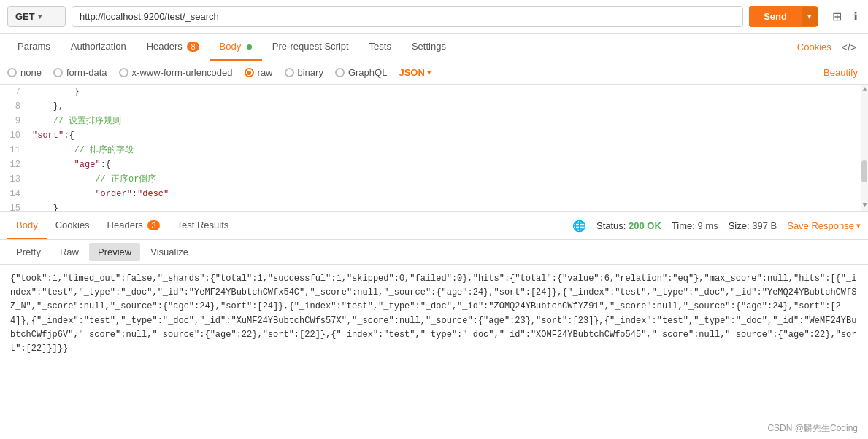 The width and height of the screenshot is (868, 439). Describe the element at coordinates (415, 73) in the screenshot. I see `json-dropdown: JSON ▾` at that location.